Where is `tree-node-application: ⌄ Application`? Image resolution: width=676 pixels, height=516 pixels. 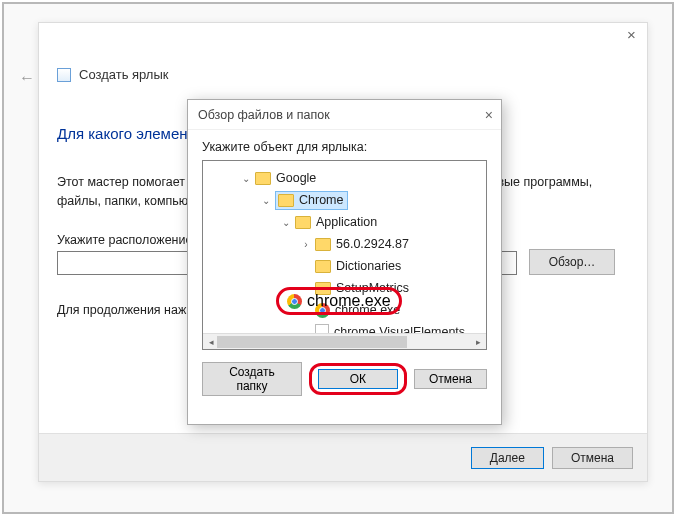 tree-node-application: ⌄ Application is located at coordinates (344, 222).